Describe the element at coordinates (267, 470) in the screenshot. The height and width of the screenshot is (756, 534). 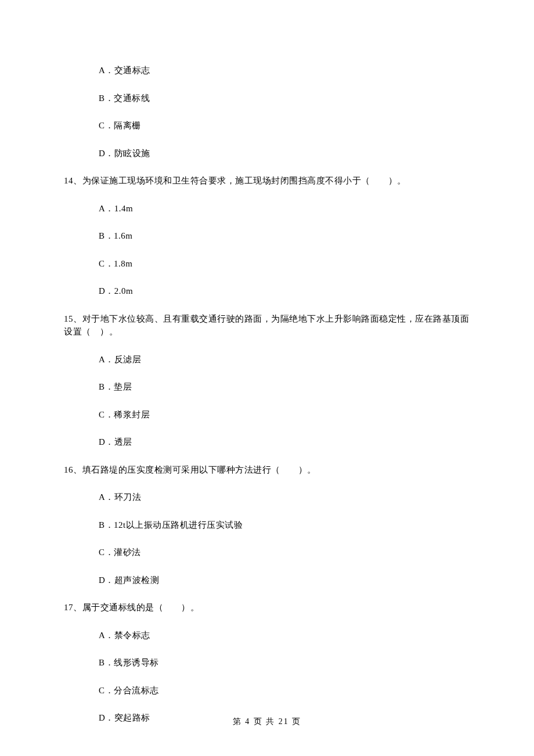
I see `q16-text: 16、填石路堤的压实度检测可采用以下哪种方法进行（ ）。` at that location.